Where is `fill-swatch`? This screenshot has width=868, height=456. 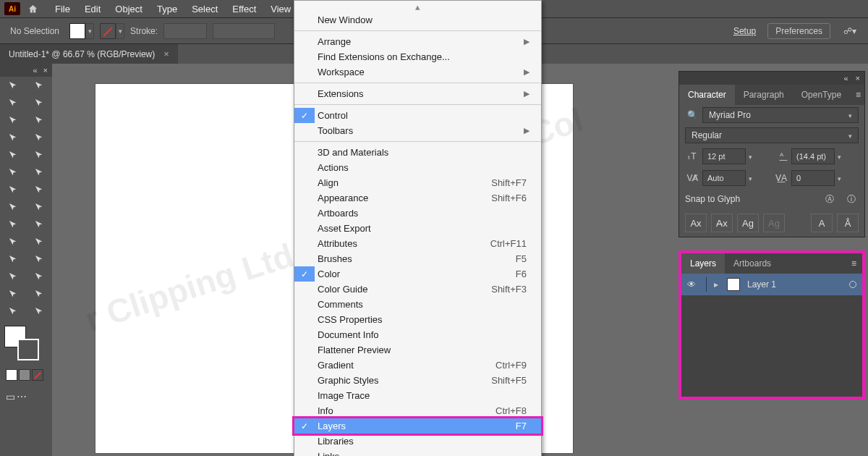 fill-swatch is located at coordinates (77, 31).